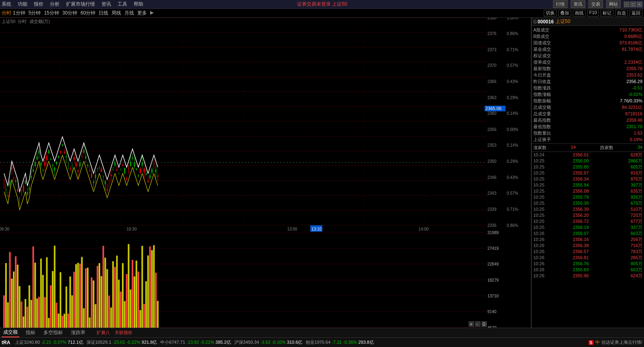 Image resolution: width=644 pixels, height=347 pixels. Describe the element at coordinates (588, 56) in the screenshot. I see `stat-row: 权证成交` at that location.